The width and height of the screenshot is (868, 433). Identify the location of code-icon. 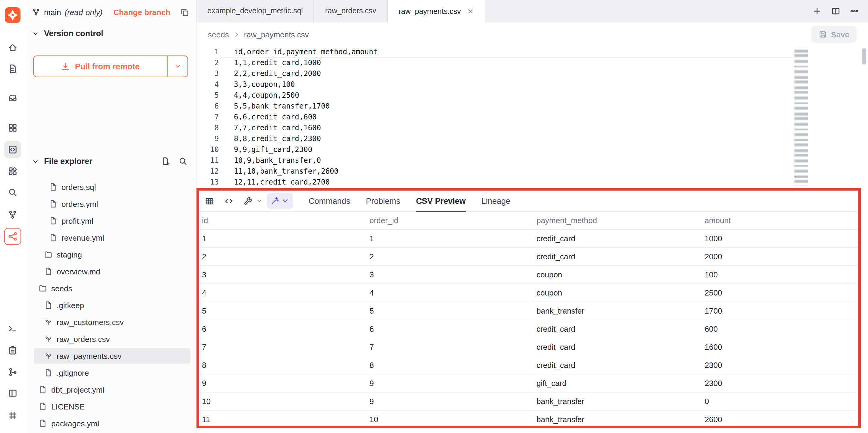
(228, 201).